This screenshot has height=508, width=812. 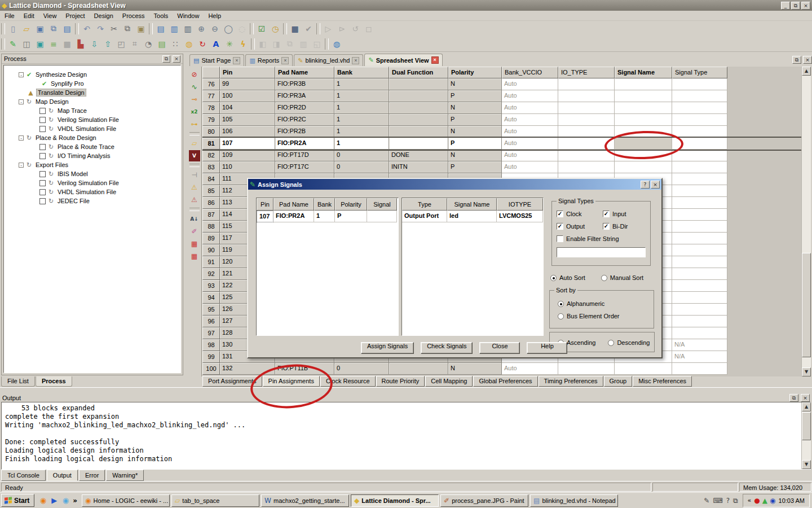 What do you see at coordinates (230, 44) in the screenshot?
I see `generate-button: ✳` at bounding box center [230, 44].